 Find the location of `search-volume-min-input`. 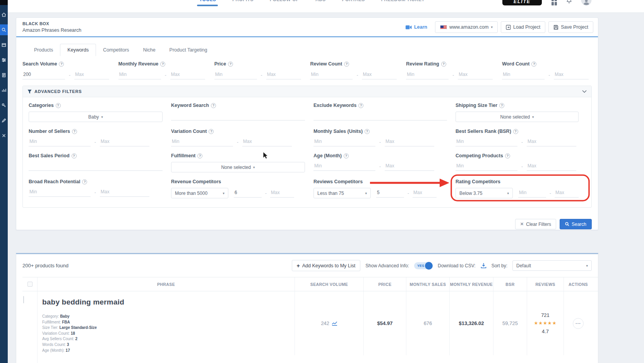

search-volume-min-input is located at coordinates (44, 75).